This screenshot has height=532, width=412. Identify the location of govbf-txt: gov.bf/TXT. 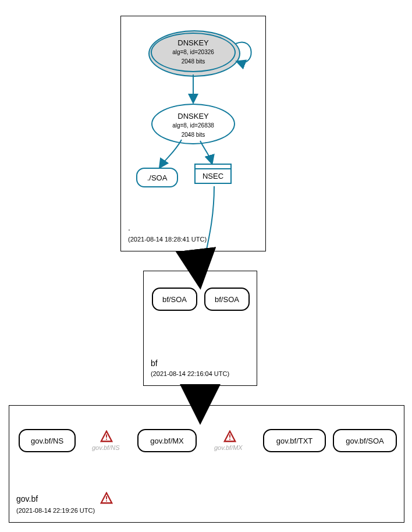
(294, 441).